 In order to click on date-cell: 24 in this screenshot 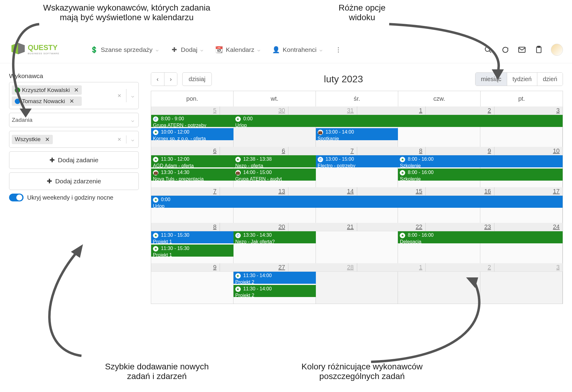, I will do `click(529, 227)`.